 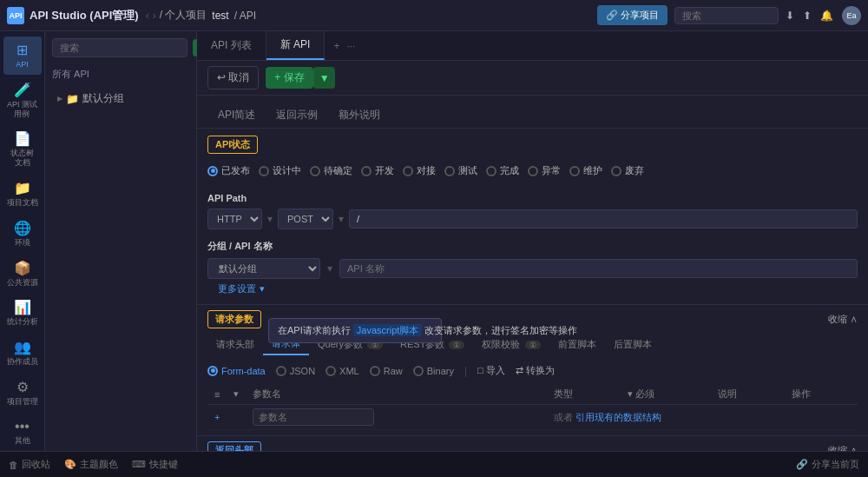 What do you see at coordinates (23, 101) in the screenshot?
I see `sidebar-item-test: 🧪 API 测试用例` at bounding box center [23, 101].